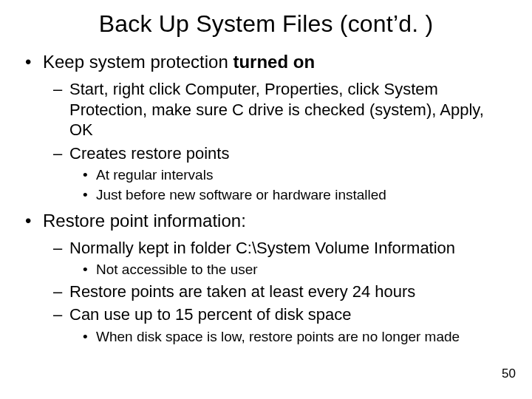 The image size is (532, 399). What do you see at coordinates (290, 109) in the screenshot?
I see `list-item: Start, right click Computer, Properties,…` at bounding box center [290, 109].